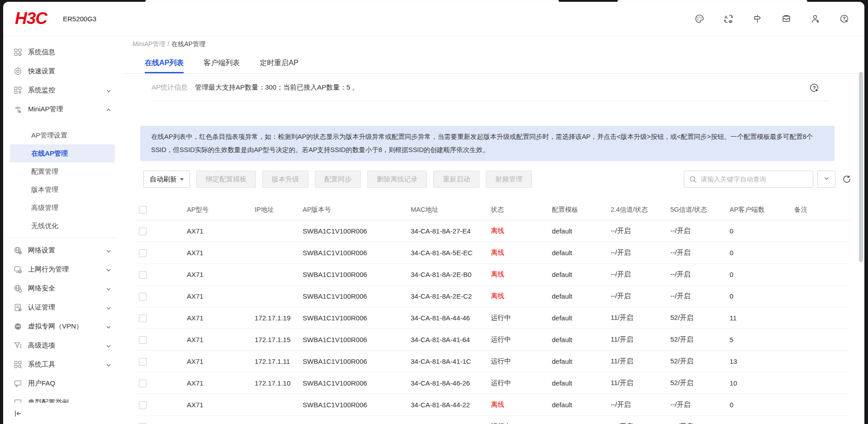 The image size is (868, 424). I want to click on tab-3: 定时重启AP, so click(279, 63).